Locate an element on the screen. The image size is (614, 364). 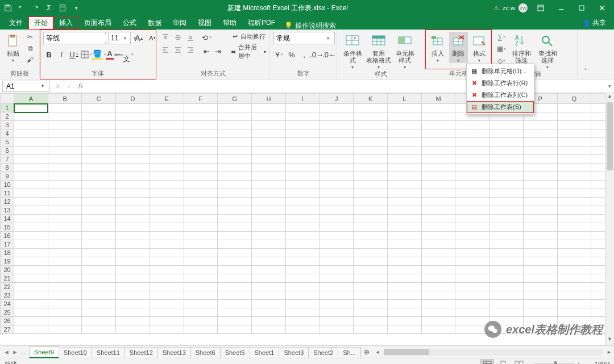
percent-format-icon: % is located at coordinates (292, 55).